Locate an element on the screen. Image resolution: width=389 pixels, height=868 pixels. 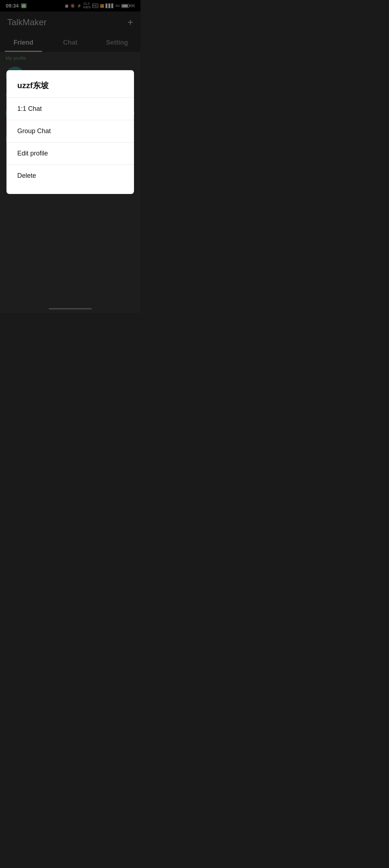
context-menu-title: uzzf东坡 is located at coordinates (70, 87).